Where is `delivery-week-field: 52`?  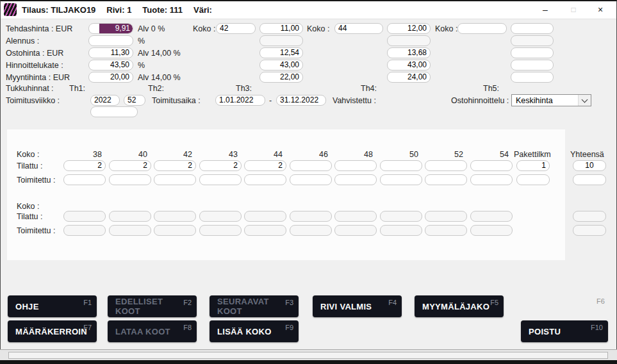
delivery-week-field: 52 is located at coordinates (135, 100).